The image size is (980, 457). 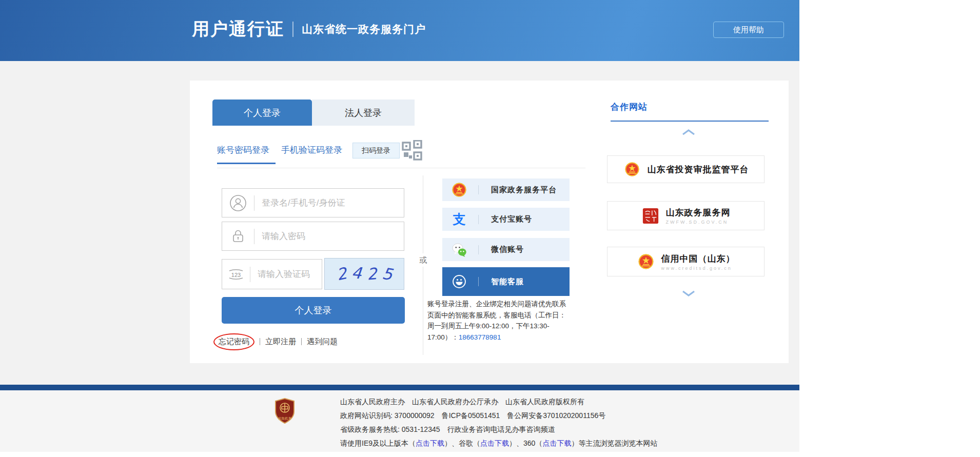 I want to click on captcha-digit: 5, so click(x=387, y=274).